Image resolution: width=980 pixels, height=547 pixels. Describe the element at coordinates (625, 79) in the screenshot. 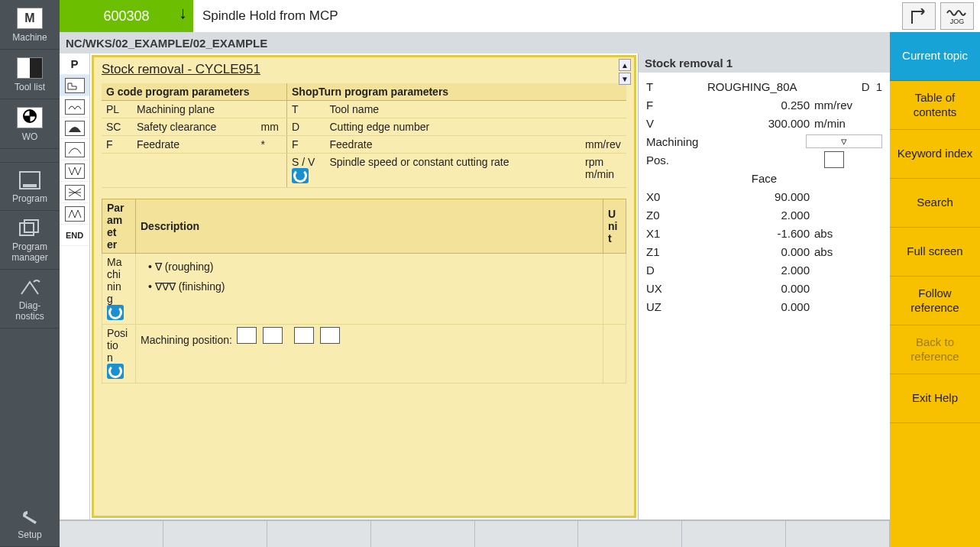

I see `scroll-down-icon: ▼` at that location.